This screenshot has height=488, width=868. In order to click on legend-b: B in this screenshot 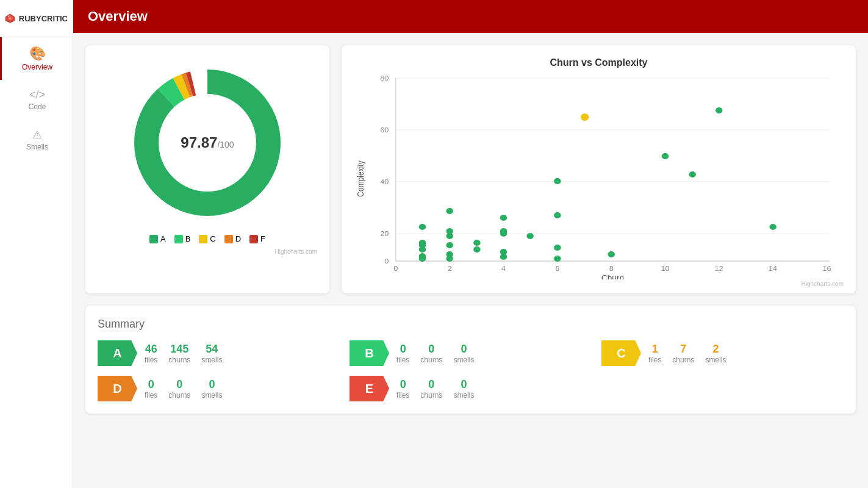, I will do `click(183, 239)`.